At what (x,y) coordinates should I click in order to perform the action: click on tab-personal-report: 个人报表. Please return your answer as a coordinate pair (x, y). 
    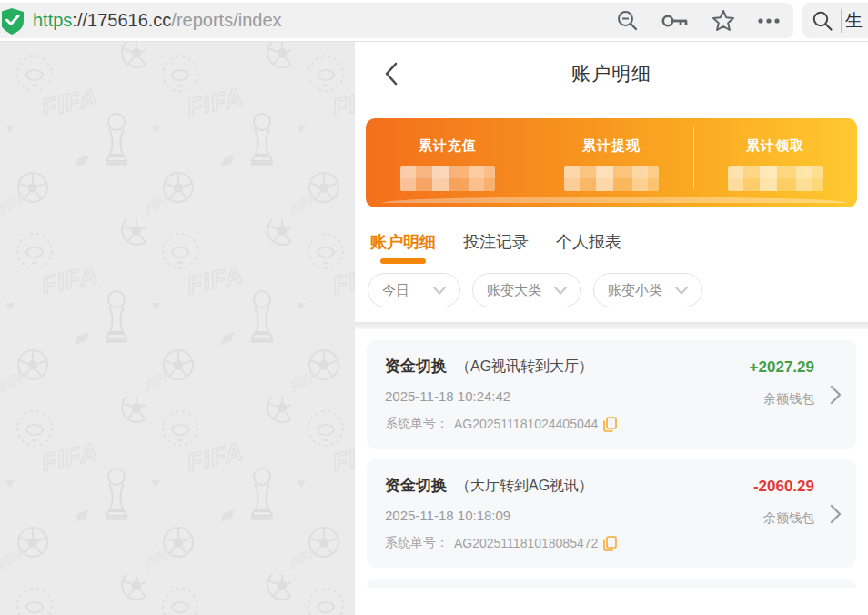
    Looking at the image, I should click on (589, 248).